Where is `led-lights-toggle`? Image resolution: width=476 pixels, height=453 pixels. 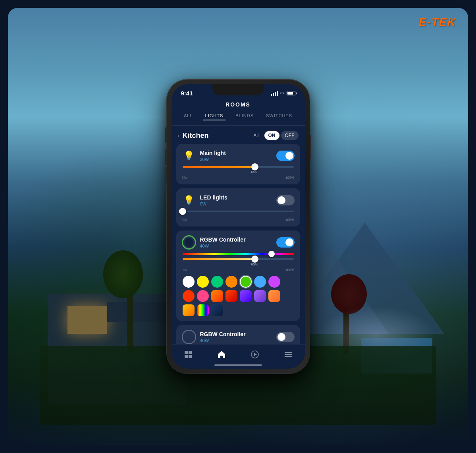
led-lights-toggle is located at coordinates (285, 200).